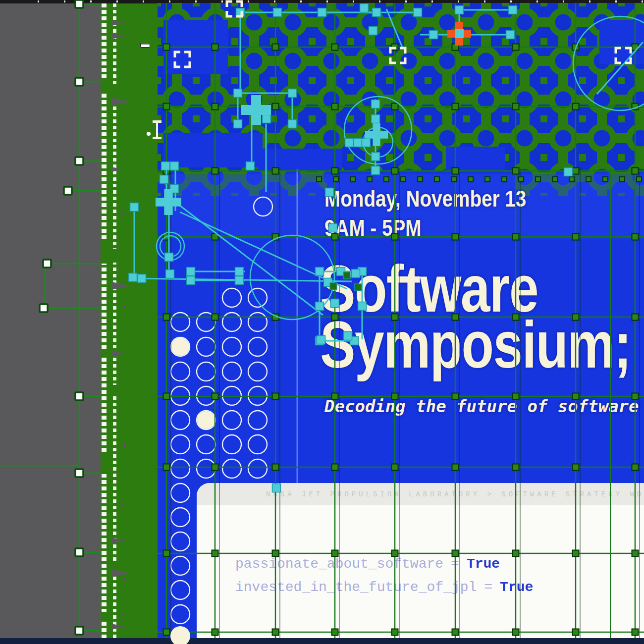  What do you see at coordinates (129, 321) in the screenshot?
I see `film-strip-column` at bounding box center [129, 321].